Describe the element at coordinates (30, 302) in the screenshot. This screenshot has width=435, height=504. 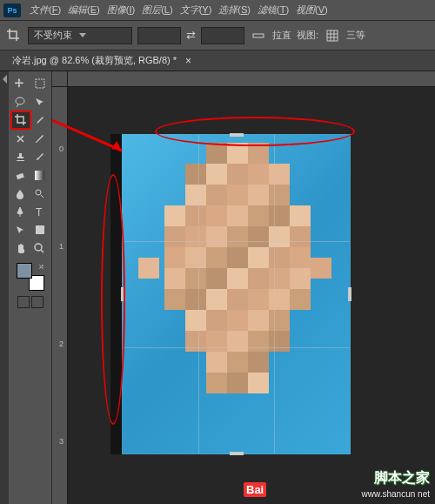
I see `quickmask-toggle` at that location.